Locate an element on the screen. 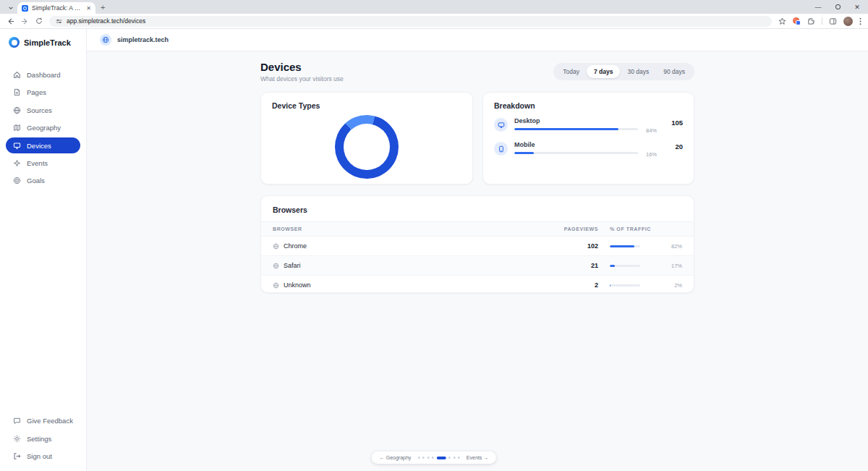  column-browser: BROWSER is located at coordinates (410, 229).